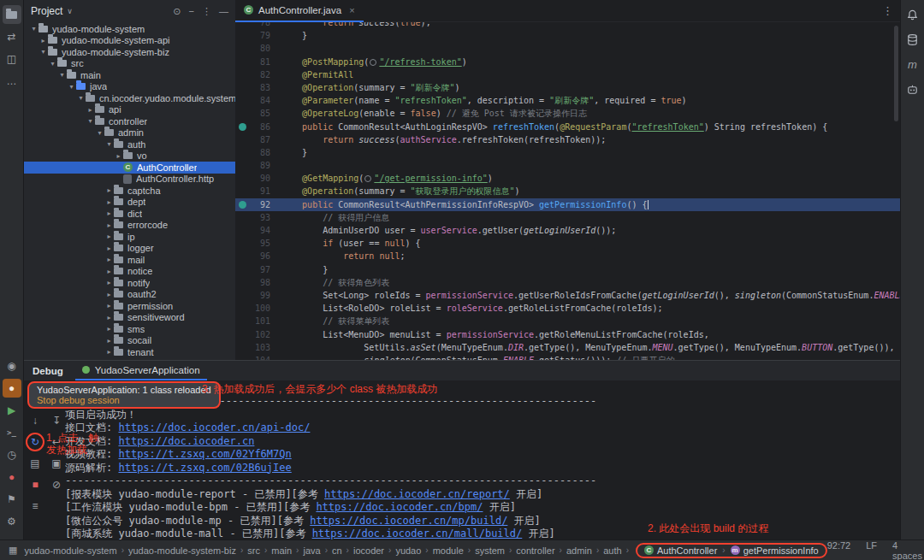 This screenshot has width=924, height=560. What do you see at coordinates (130, 329) in the screenshot?
I see `tree-item-sms: ▸sms` at bounding box center [130, 329].